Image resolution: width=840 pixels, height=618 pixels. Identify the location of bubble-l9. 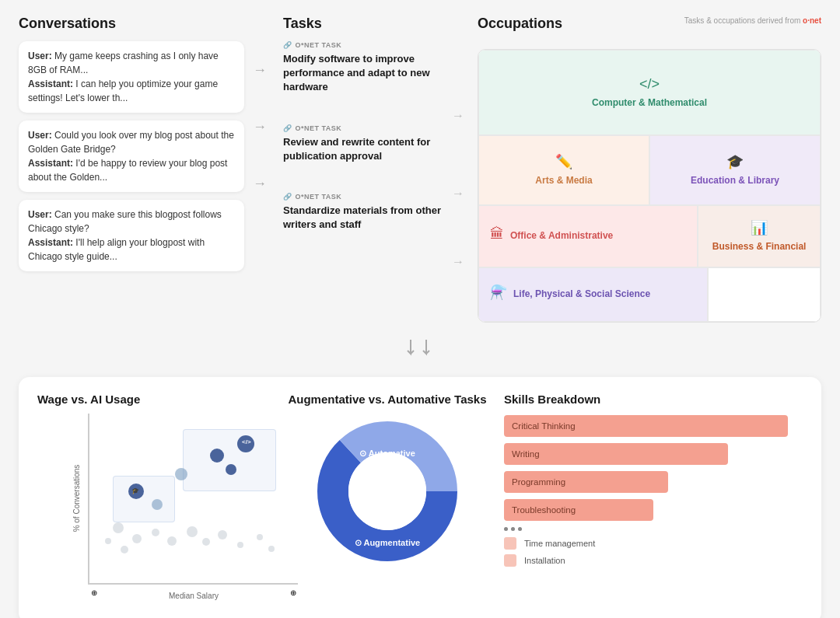
(124, 550).